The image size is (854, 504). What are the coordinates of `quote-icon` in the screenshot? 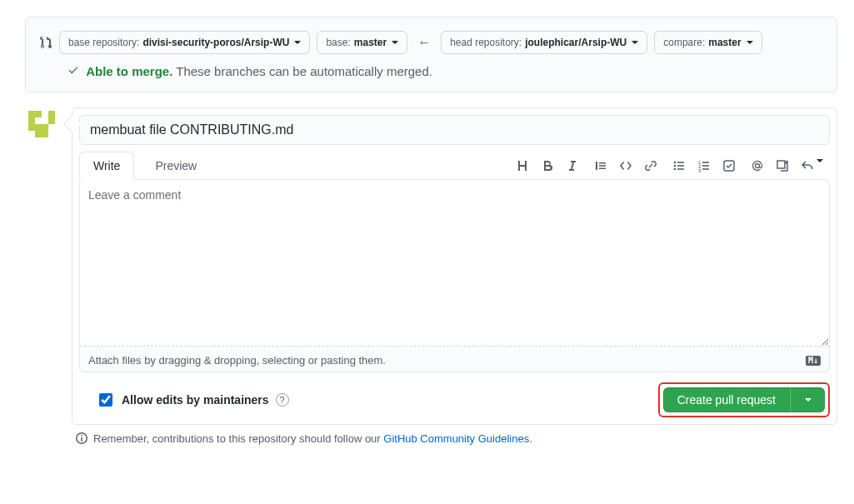 It's located at (601, 166).